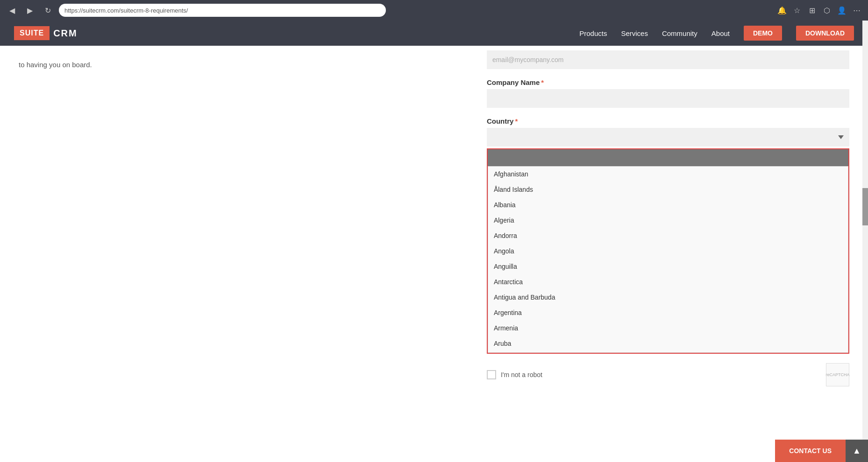  What do you see at coordinates (668, 137) in the screenshot?
I see `country-select` at bounding box center [668, 137].